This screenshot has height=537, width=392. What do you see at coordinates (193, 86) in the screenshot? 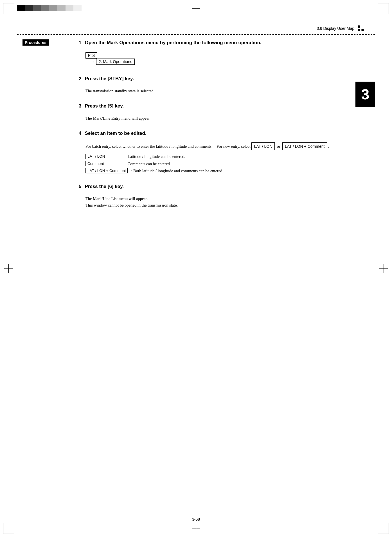
I see `step-2-row: 2 Press the [STBY] key. The transmission…` at bounding box center [193, 86].